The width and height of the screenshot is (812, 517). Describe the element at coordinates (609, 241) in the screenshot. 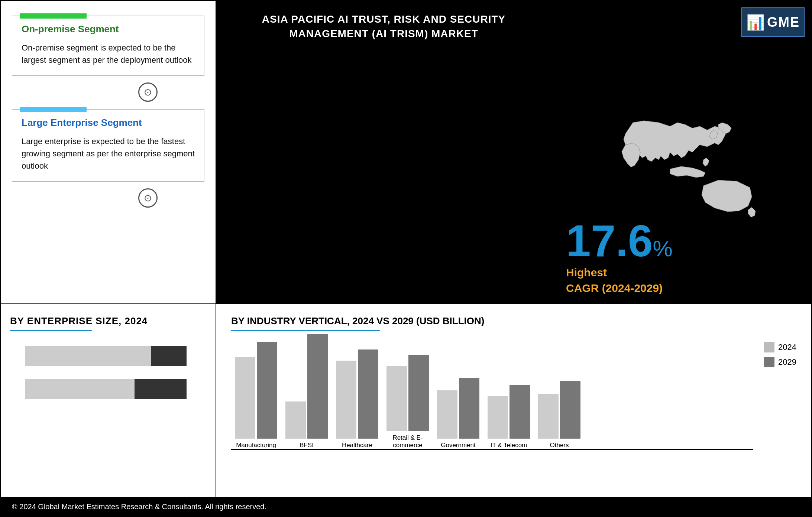

I see `cagr-value: 17.6` at that location.